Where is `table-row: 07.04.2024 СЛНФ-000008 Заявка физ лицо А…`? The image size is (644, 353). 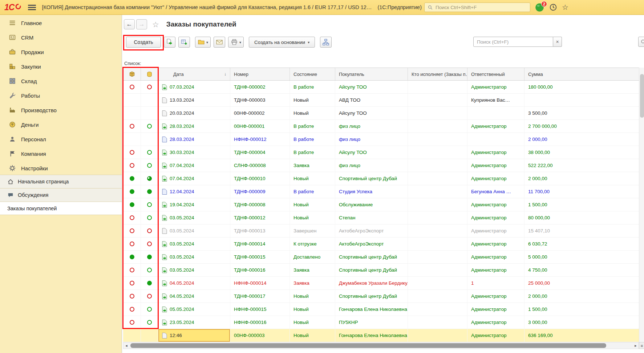 table-row: 07.04.2024 СЛНФ-000008 Заявка физ лицо А… is located at coordinates (381, 166).